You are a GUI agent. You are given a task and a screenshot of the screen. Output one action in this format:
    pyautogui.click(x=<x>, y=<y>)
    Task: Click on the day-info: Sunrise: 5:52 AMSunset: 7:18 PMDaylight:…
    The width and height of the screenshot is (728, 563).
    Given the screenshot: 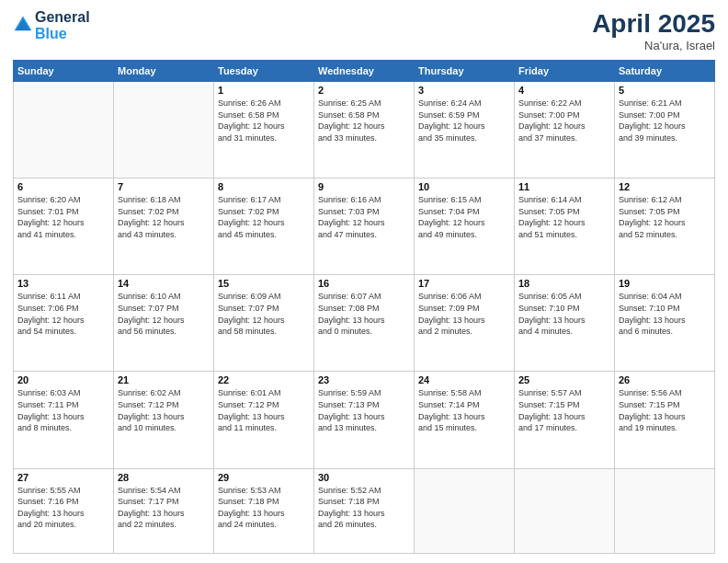 What is the action you would take?
    pyautogui.click(x=364, y=508)
    